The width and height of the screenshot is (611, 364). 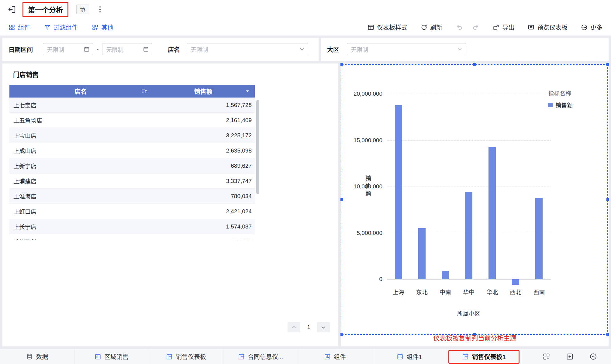 I want to click on store-name-cell: 上七宝店, so click(x=81, y=105).